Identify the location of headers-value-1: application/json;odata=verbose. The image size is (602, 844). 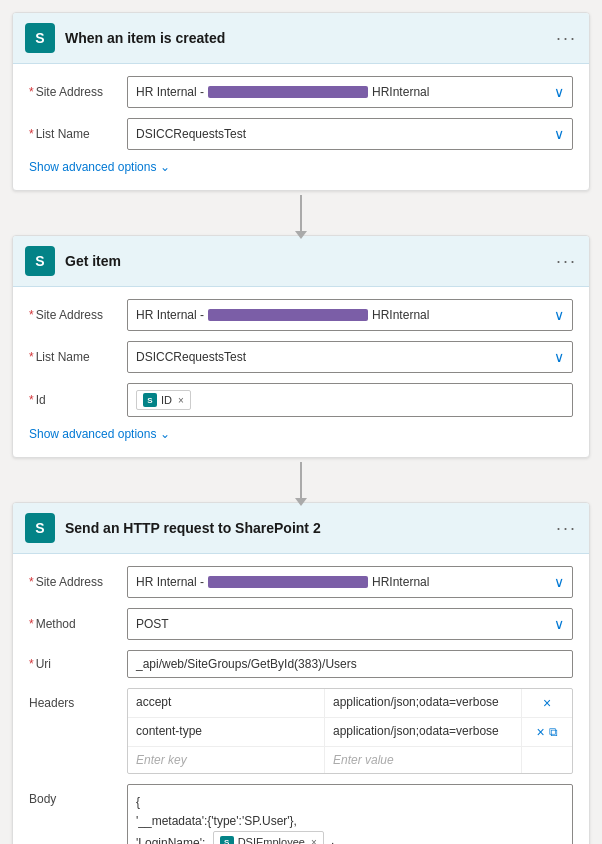
(424, 703).